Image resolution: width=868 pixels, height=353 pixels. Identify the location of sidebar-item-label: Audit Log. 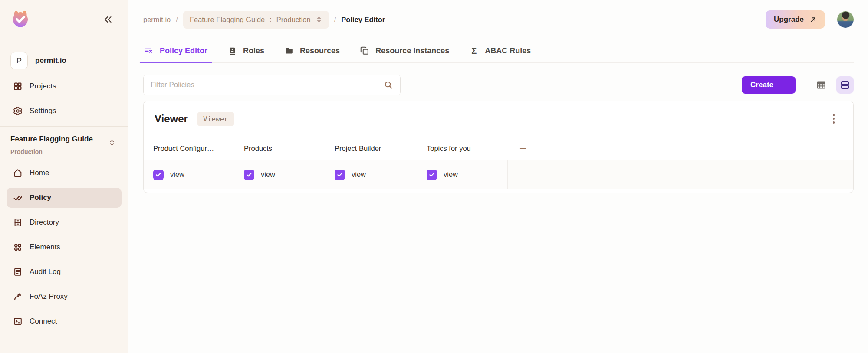
(45, 272).